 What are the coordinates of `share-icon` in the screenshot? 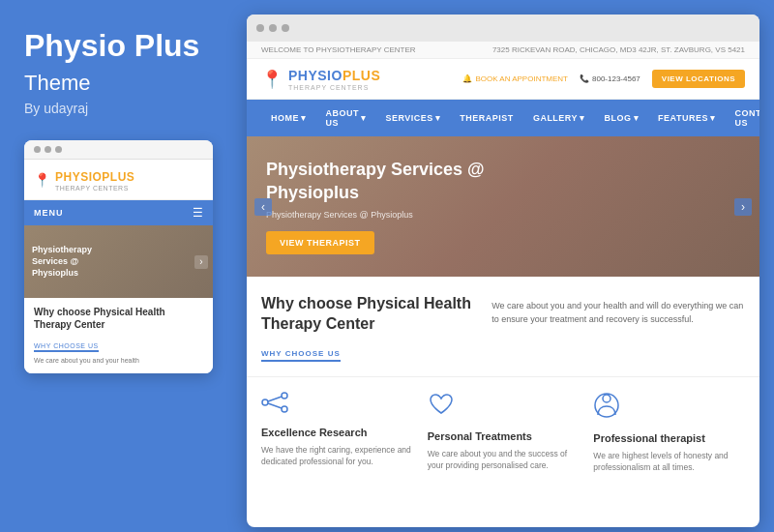 It's located at (337, 405).